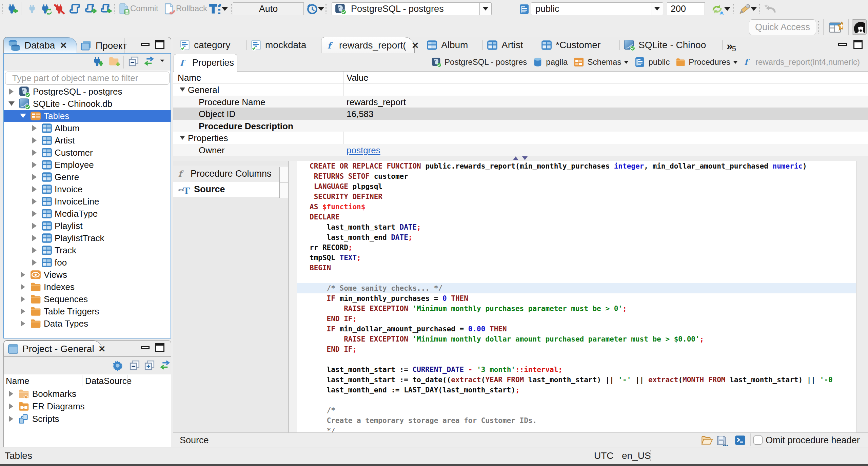 This screenshot has height=466, width=868. Describe the element at coordinates (520, 126) in the screenshot. I see `property-row-procedure-description: Procedure Description` at that location.